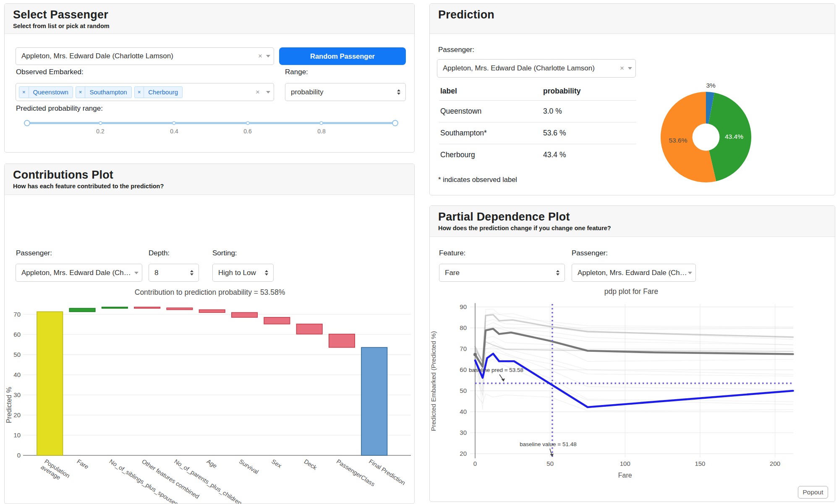 Image resolution: width=839 pixels, height=504 pixels. I want to click on prediction-title: Prediction, so click(632, 15).